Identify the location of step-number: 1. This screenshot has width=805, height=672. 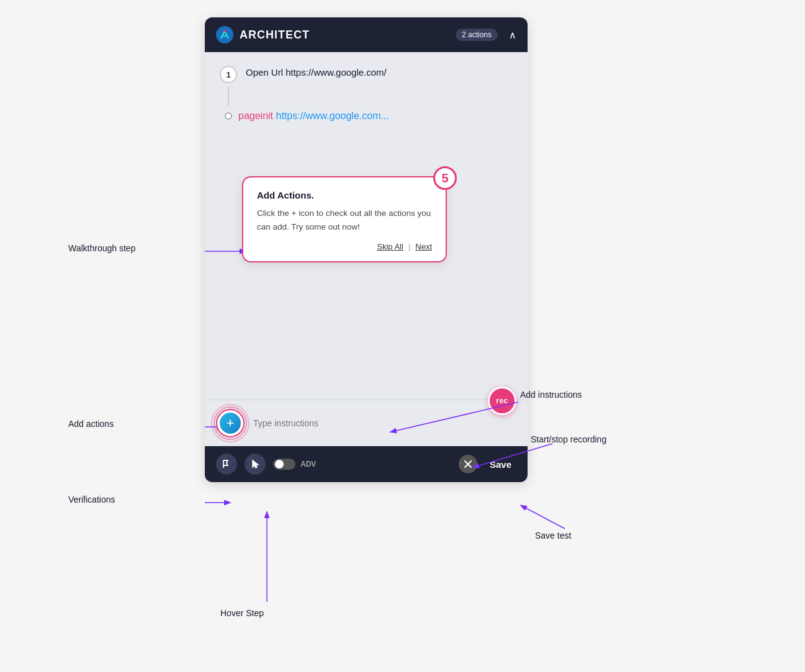
(228, 74).